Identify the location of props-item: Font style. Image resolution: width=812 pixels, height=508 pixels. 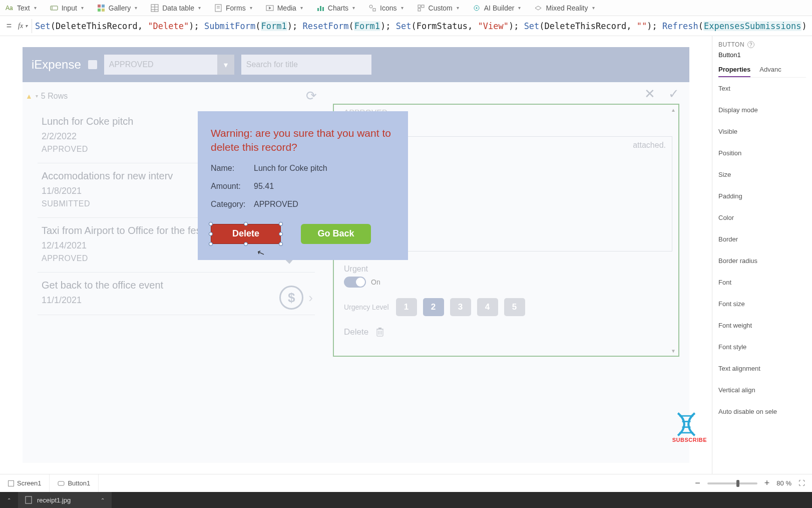
(762, 347).